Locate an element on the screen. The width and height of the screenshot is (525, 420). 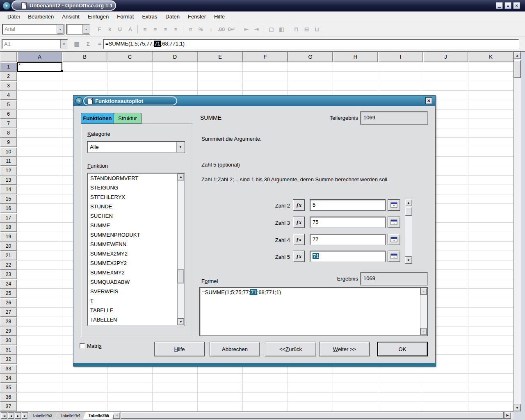
currency-format-icon: ¤ is located at coordinates (190, 29).